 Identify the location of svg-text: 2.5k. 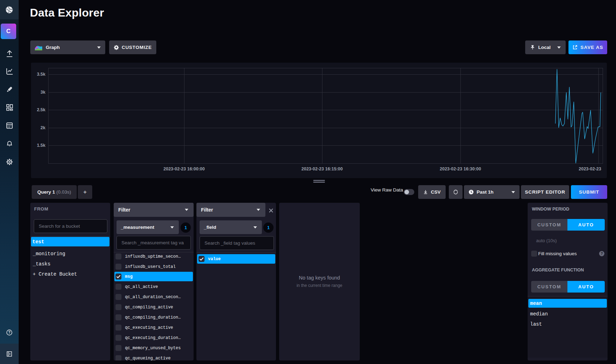
(41, 110).